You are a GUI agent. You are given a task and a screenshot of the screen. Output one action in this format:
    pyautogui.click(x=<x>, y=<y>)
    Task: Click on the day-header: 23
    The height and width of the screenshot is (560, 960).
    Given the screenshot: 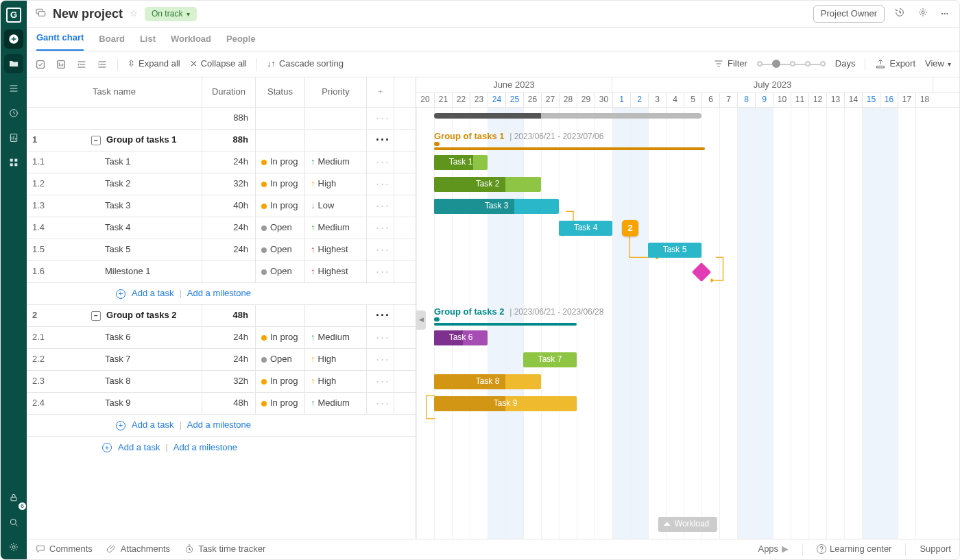 What is the action you would take?
    pyautogui.click(x=479, y=100)
    